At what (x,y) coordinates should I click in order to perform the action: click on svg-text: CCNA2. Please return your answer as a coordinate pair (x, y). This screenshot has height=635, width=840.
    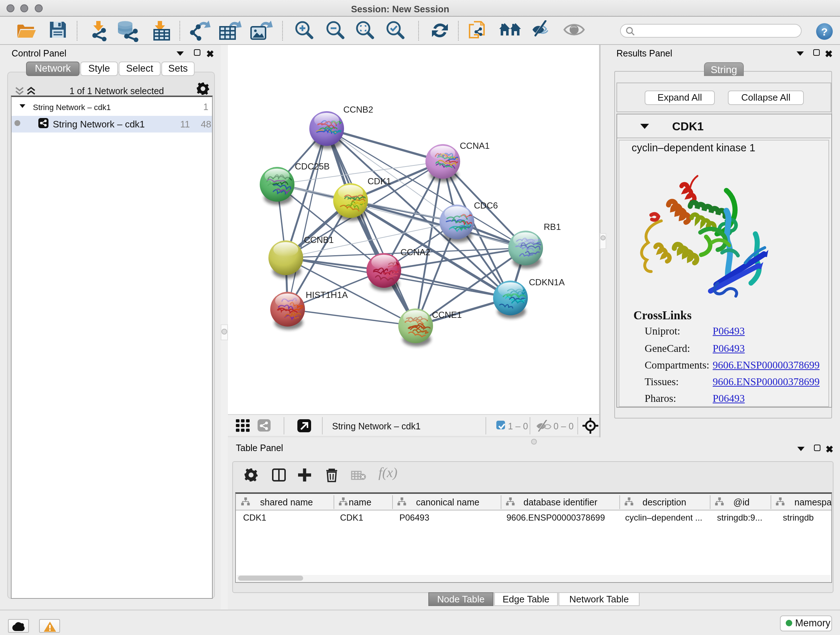
    Looking at the image, I should click on (415, 252).